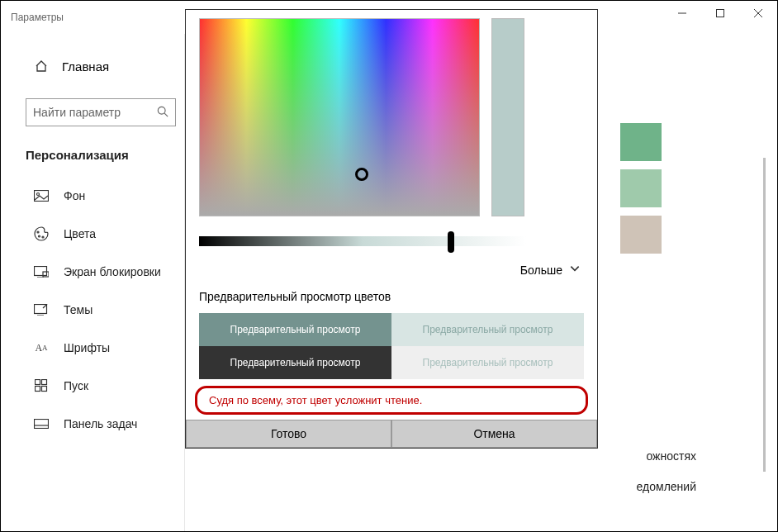 The image size is (778, 532). What do you see at coordinates (391, 400) in the screenshot?
I see `readability-warning: Судя по всему, этот цвет усложнит чтение…` at bounding box center [391, 400].